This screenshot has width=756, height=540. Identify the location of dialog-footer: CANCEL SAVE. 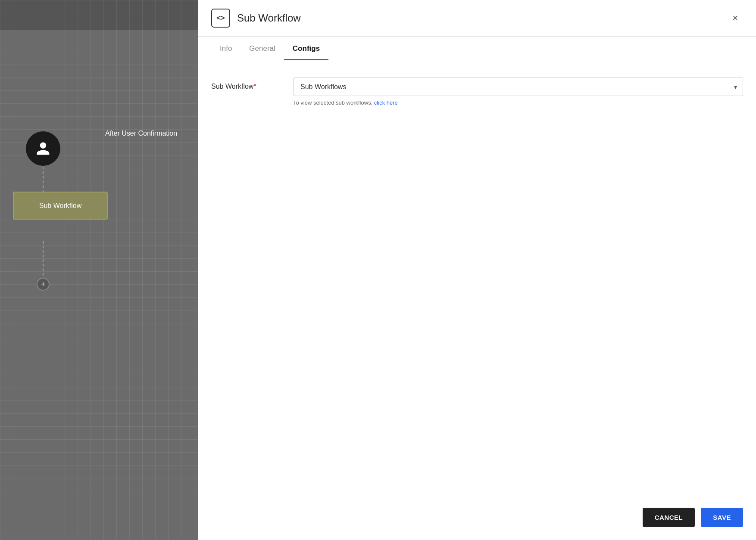
(477, 519).